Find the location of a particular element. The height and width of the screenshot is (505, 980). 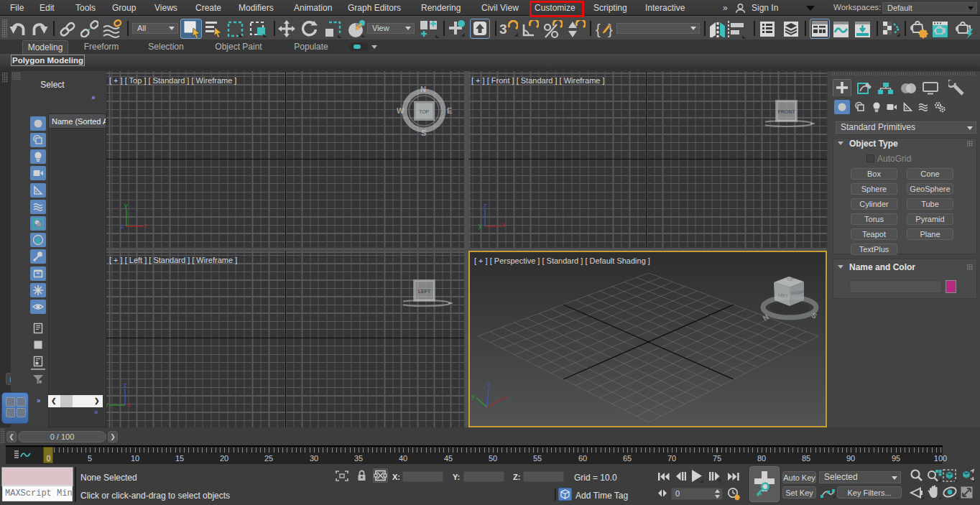

svg-text: LEFT is located at coordinates (425, 292).